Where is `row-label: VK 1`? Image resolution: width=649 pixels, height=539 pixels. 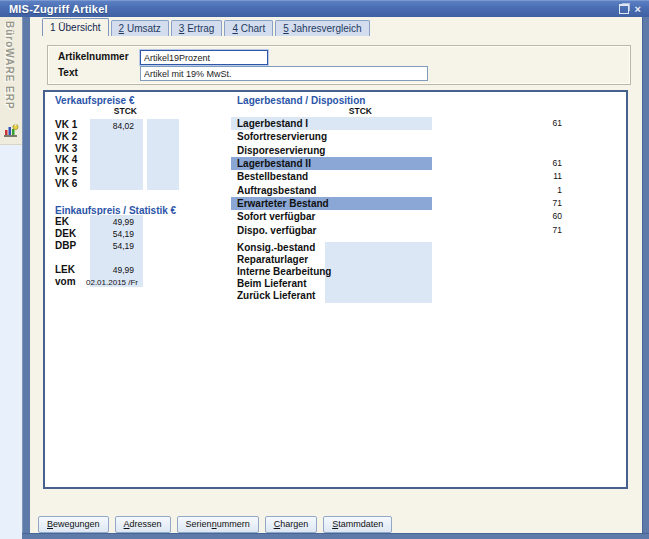 row-label: VK 1 is located at coordinates (66, 125).